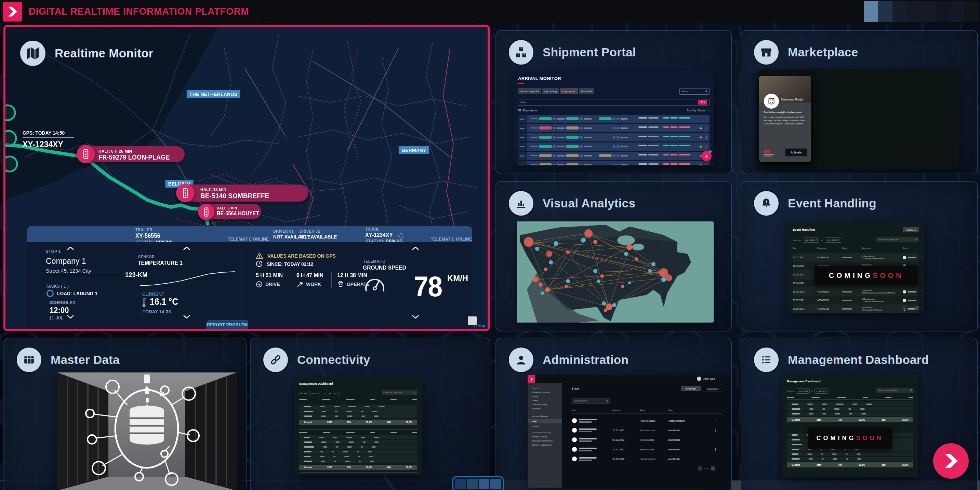  Describe the element at coordinates (613, 256) in the screenshot. I see `tile-visual-analytics: Visual Analytics` at that location.